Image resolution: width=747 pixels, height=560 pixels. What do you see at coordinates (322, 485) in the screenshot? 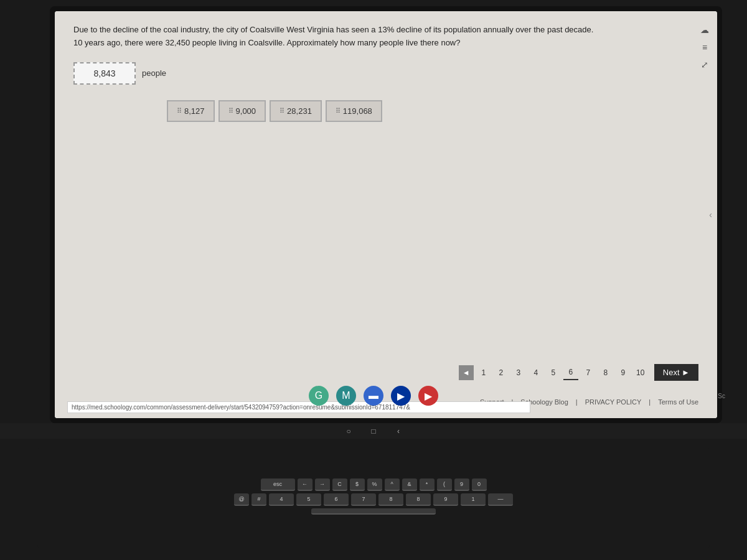
I see `key-forward: →` at bounding box center [322, 485].